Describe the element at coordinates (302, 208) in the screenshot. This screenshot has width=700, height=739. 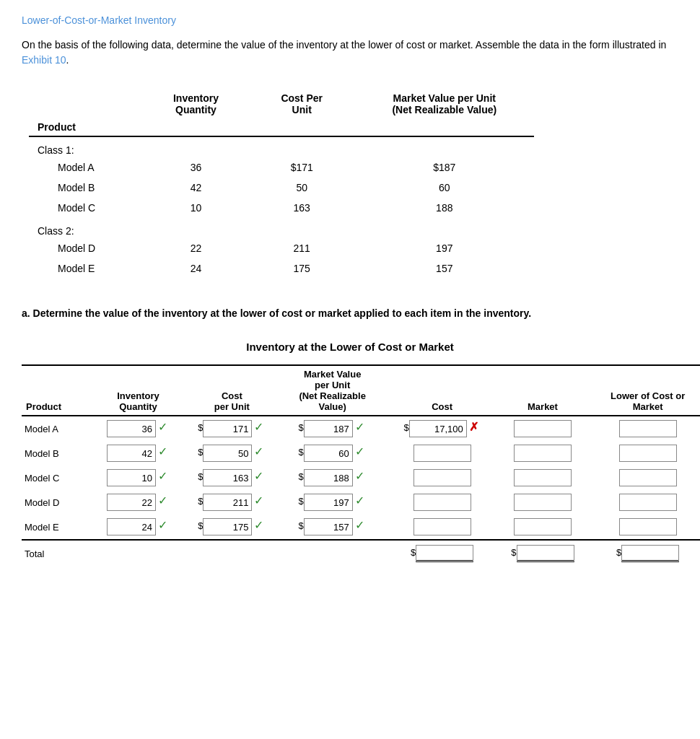
I see `model-c-cost: 163` at that location.